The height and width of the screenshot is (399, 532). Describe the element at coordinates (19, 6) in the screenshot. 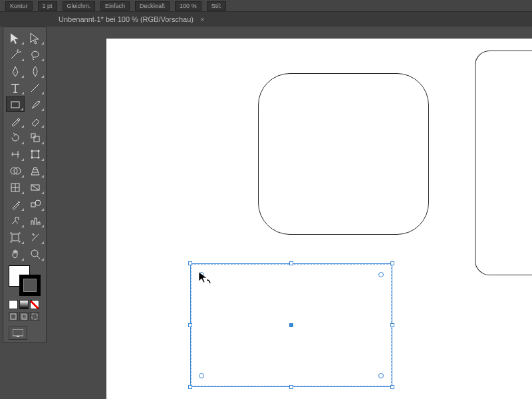

I see `stroke-label: Kontur` at that location.